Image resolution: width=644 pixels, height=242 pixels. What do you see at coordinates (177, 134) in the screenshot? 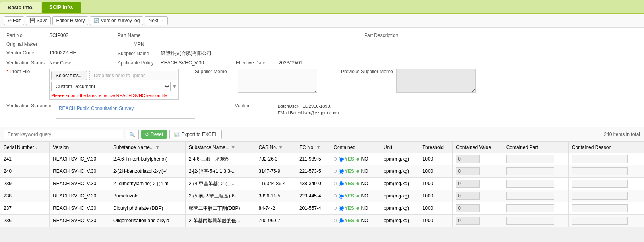
I see `excel-icon: 📊` at bounding box center [177, 134].